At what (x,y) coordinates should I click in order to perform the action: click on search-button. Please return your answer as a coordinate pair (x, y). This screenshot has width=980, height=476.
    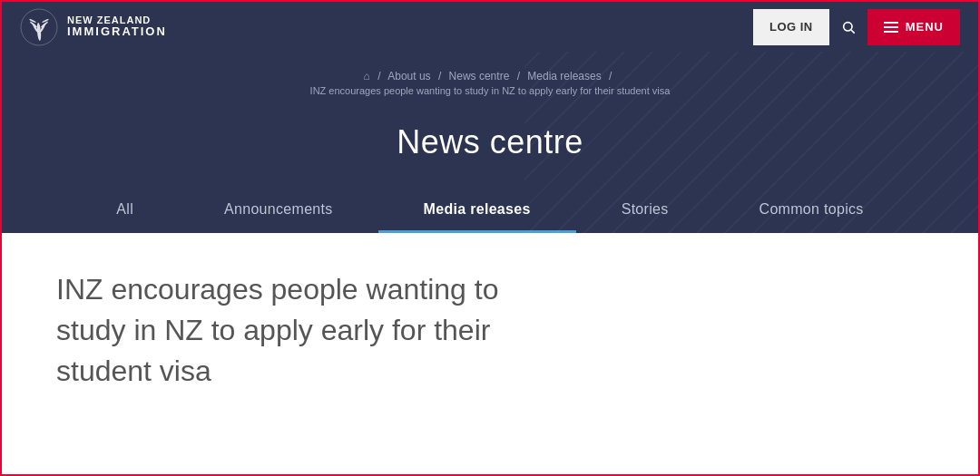
    Looking at the image, I should click on (848, 27).